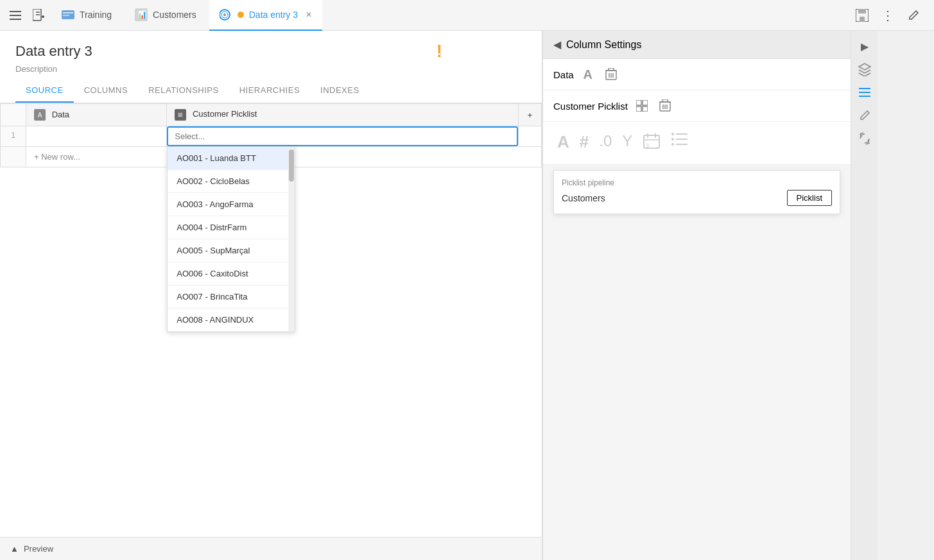 This screenshot has height=560, width=934. Describe the element at coordinates (87, 15) in the screenshot. I see `tab-training: Training` at that location.